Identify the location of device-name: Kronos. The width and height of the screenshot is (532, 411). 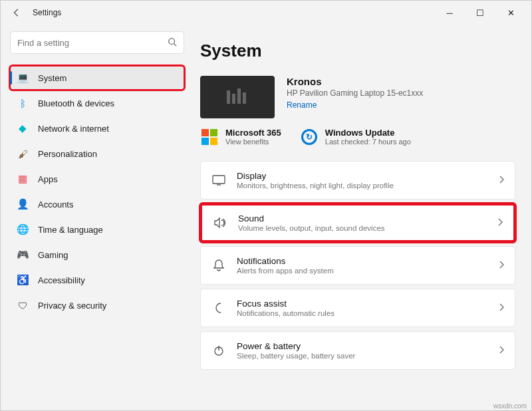
(355, 81).